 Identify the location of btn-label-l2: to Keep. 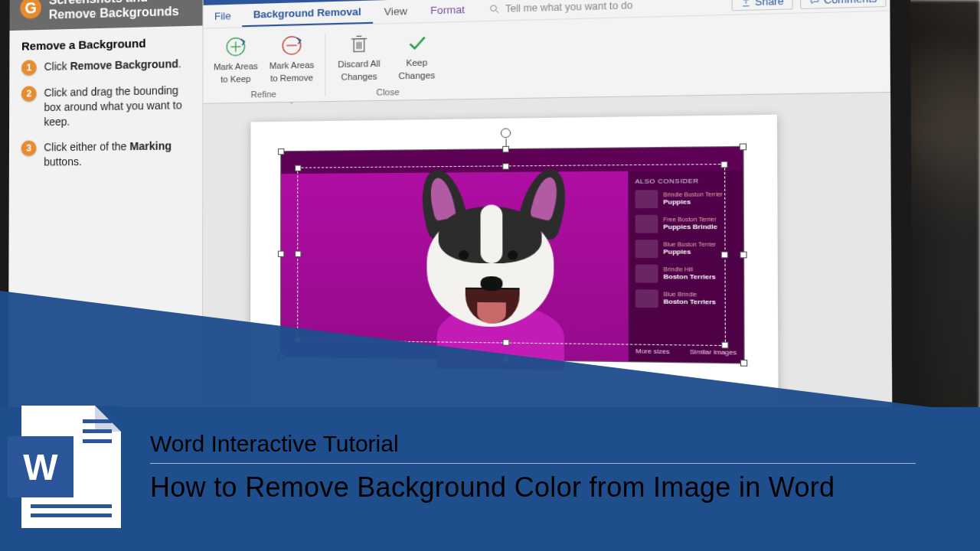
(236, 79).